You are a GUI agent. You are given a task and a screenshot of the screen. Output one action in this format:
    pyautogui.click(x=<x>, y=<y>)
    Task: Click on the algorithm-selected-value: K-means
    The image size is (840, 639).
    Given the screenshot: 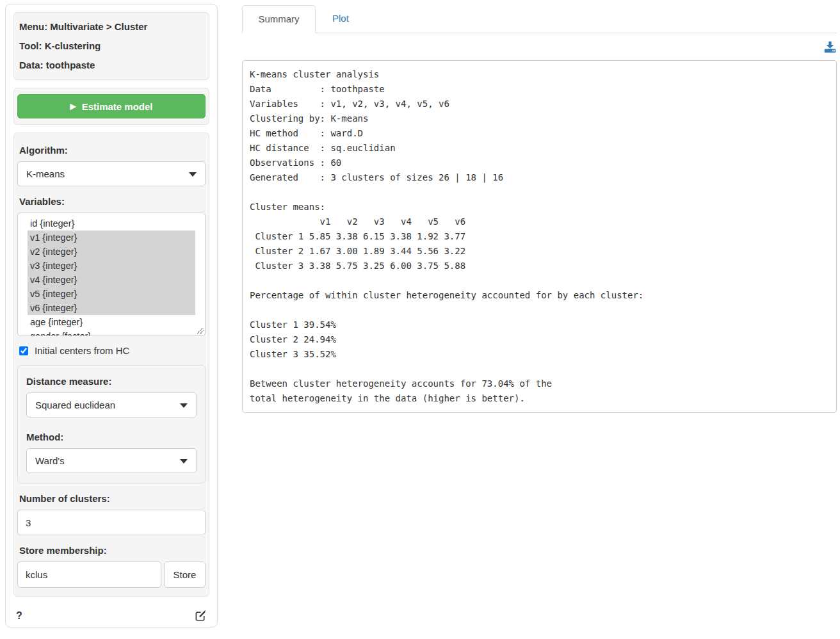 What is the action you would take?
    pyautogui.click(x=45, y=174)
    